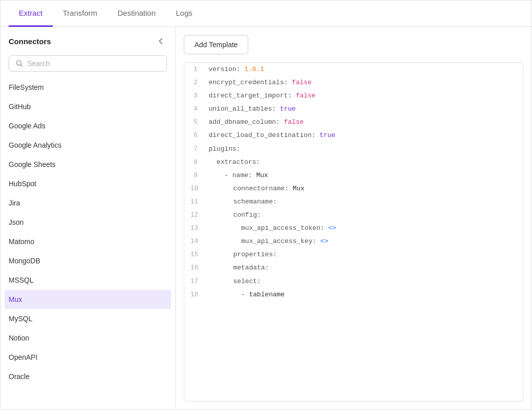 This screenshot has height=410, width=532. I want to click on code-line-4: 4union_all_tables: true, so click(353, 109).